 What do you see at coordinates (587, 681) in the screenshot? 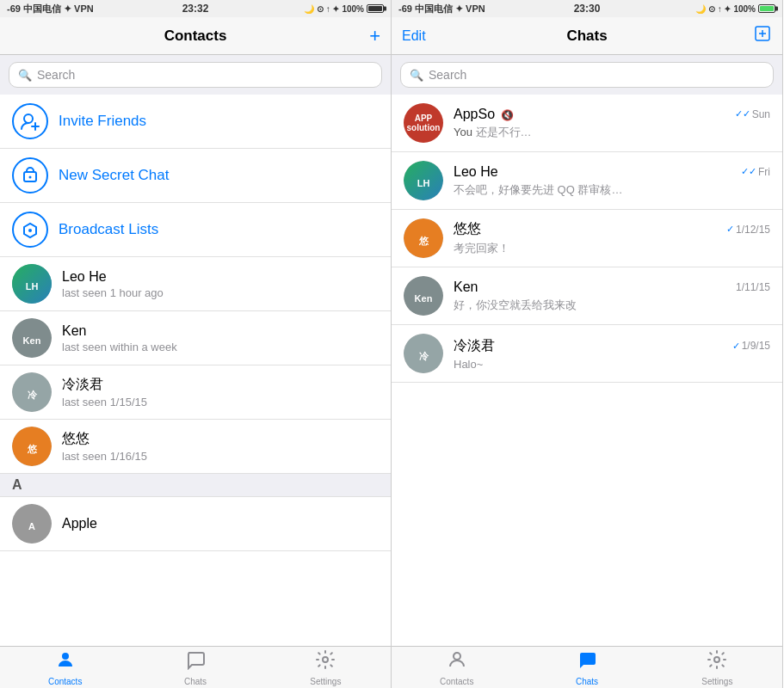
I see `chats-tab-label-right: Chats` at bounding box center [587, 681].